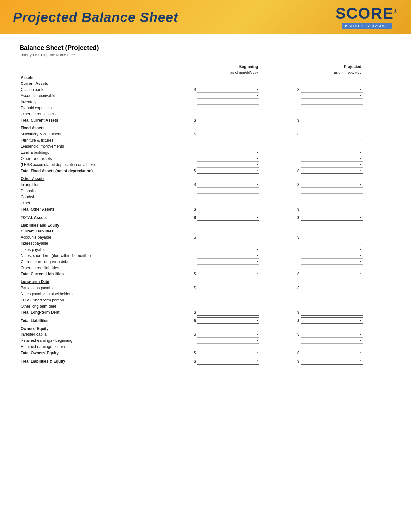 The image size is (411, 532). Describe the element at coordinates (367, 14) in the screenshot. I see `score-wordmark: SCORE®` at that location.